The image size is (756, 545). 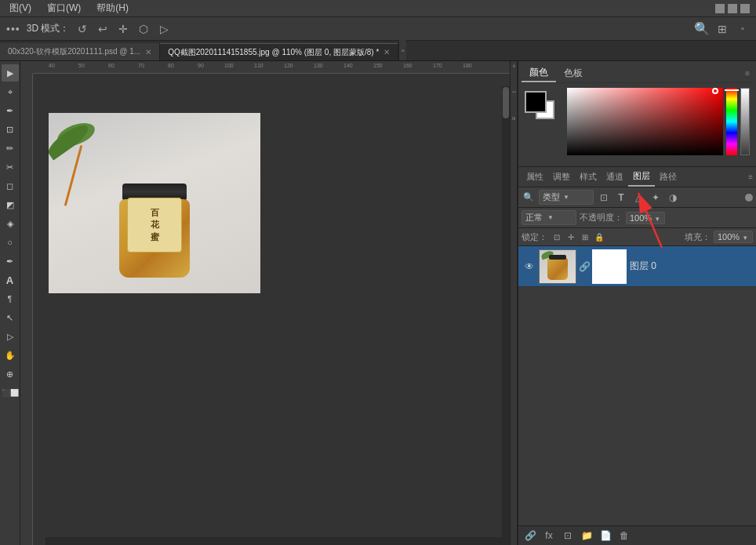 I want to click on panel-edge-arrow-mid: I, so click(x=514, y=92).